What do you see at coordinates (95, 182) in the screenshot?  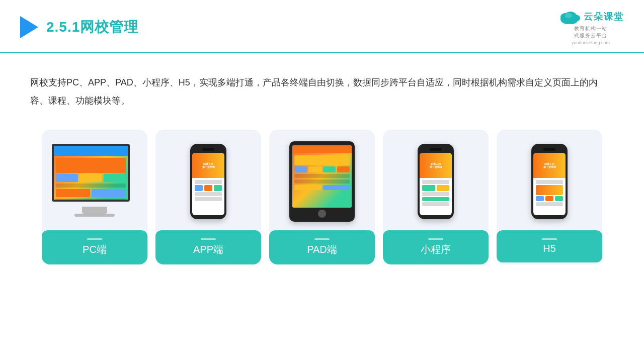 I see `monitor-device` at bounding box center [95, 182].